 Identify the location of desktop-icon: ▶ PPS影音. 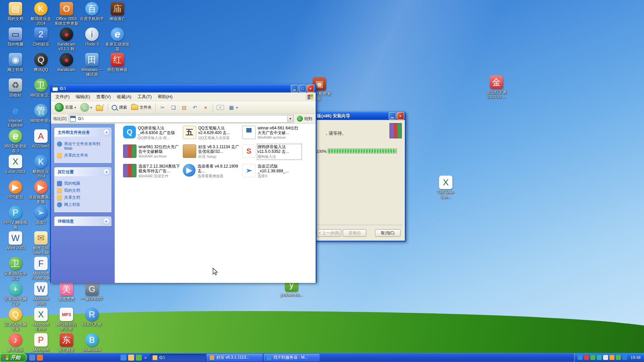
(15, 190).